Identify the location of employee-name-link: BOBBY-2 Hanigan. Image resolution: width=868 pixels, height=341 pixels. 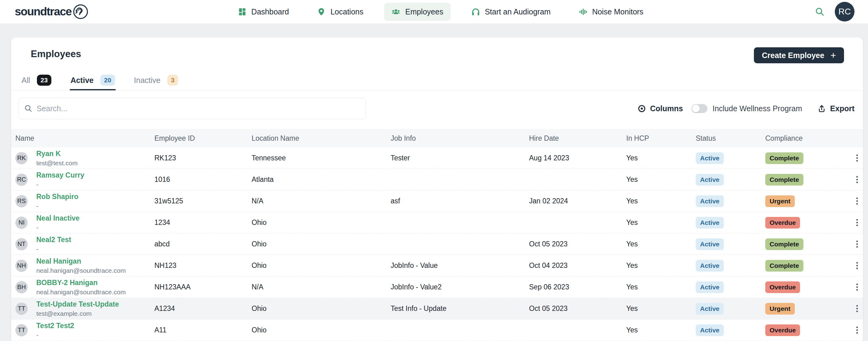
(81, 283).